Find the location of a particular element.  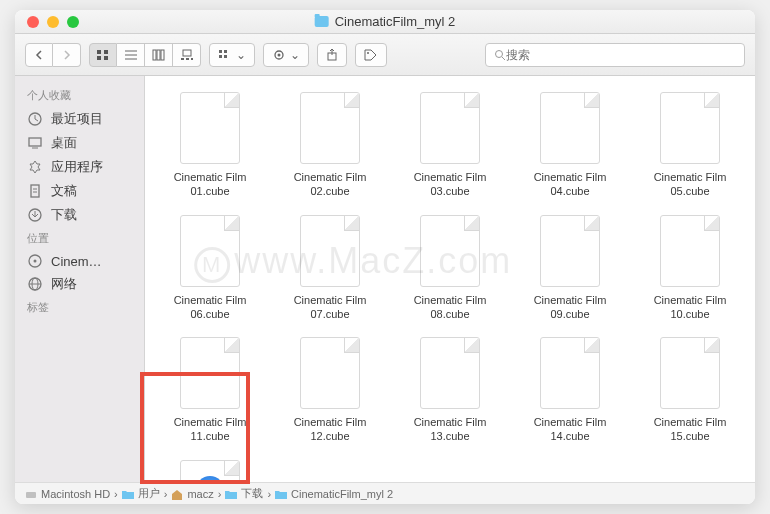

sidebar-item: 文稿 is located at coordinates (80, 191).